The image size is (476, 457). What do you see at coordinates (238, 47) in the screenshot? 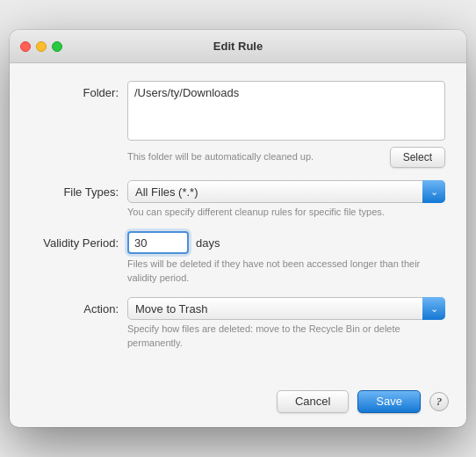
I see `title-bar: Edit Rule` at bounding box center [238, 47].